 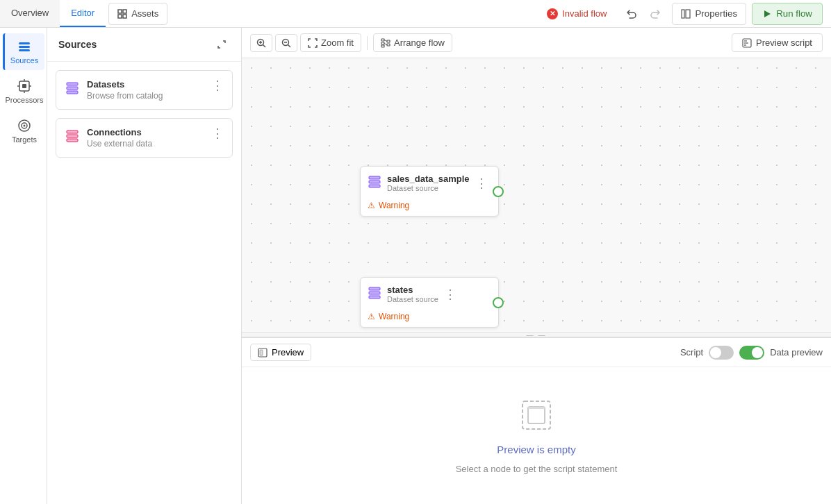 What do you see at coordinates (721, 353) in the screenshot?
I see `script-toggle` at bounding box center [721, 353].